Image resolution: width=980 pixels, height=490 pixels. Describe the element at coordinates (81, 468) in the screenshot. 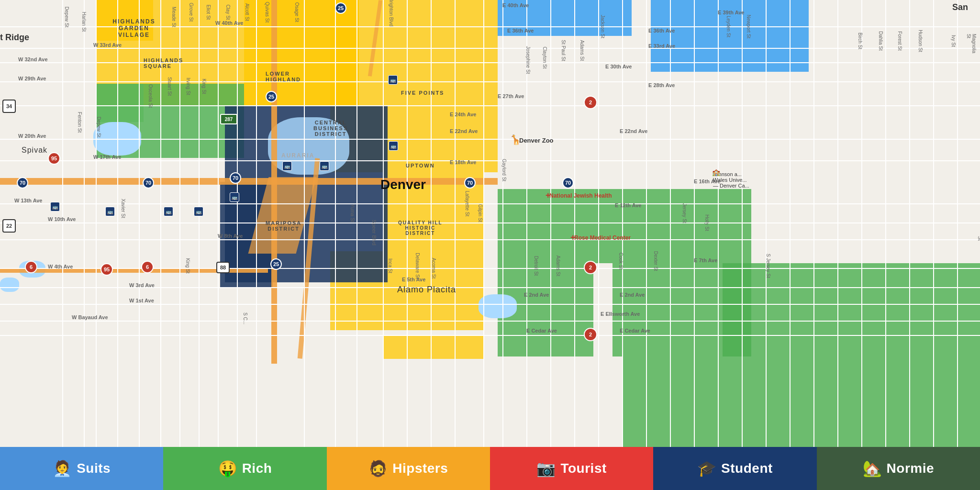

I see `nav-item-suits: 🧑‍💼 Suits` at that location.